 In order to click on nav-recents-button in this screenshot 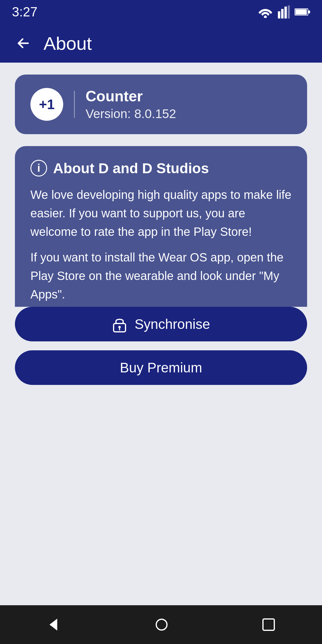, I will do `click(269, 625)`.